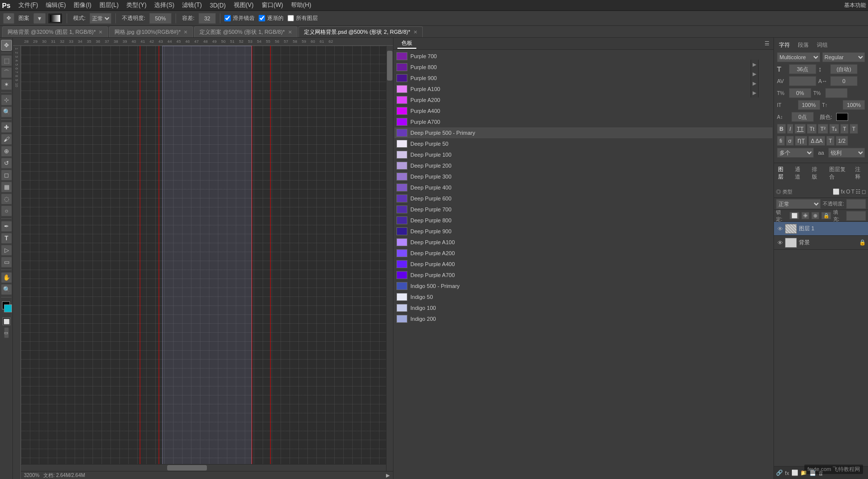 This screenshot has width=868, height=479. Describe the element at coordinates (583, 253) in the screenshot. I see `swatch-item-18: Deep Purple A200` at that location.